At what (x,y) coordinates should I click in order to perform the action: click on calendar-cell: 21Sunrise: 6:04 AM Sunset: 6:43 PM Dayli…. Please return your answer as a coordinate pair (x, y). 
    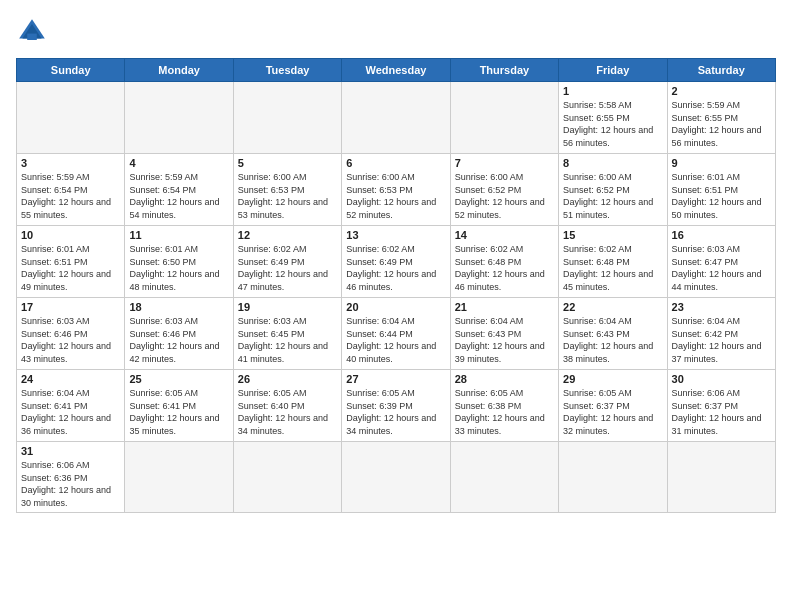
    Looking at the image, I should click on (504, 334).